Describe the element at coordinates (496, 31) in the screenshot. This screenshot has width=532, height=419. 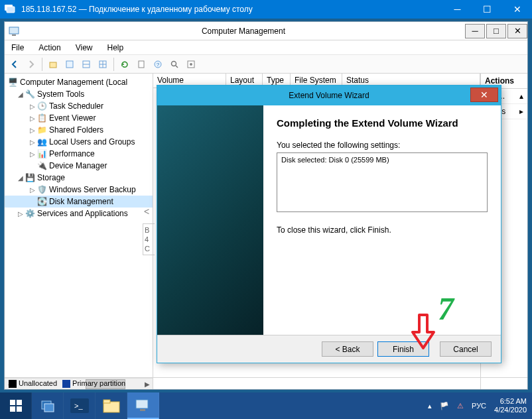
I see `mmc-maximize-button: □` at that location.